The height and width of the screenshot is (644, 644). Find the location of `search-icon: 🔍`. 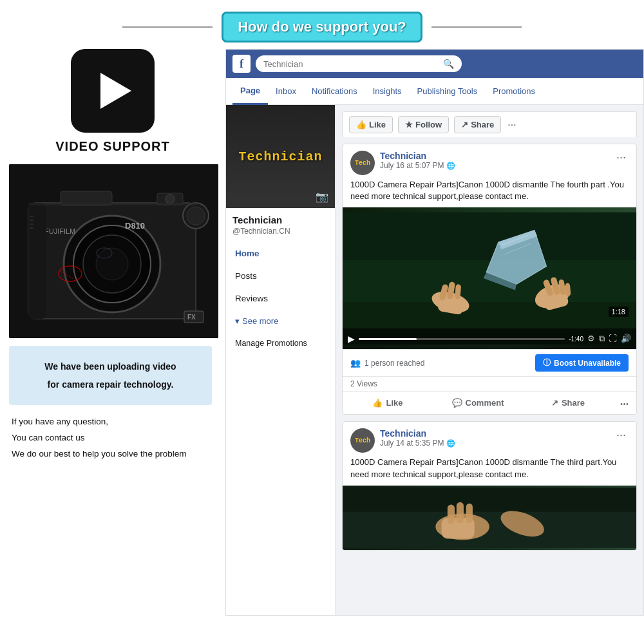

search-icon: 🔍 is located at coordinates (448, 64).